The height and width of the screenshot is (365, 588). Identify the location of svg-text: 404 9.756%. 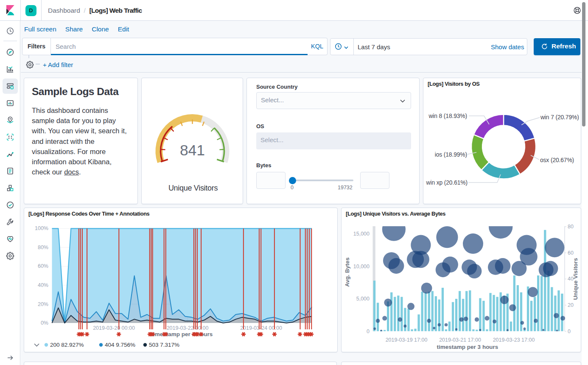
(120, 345).